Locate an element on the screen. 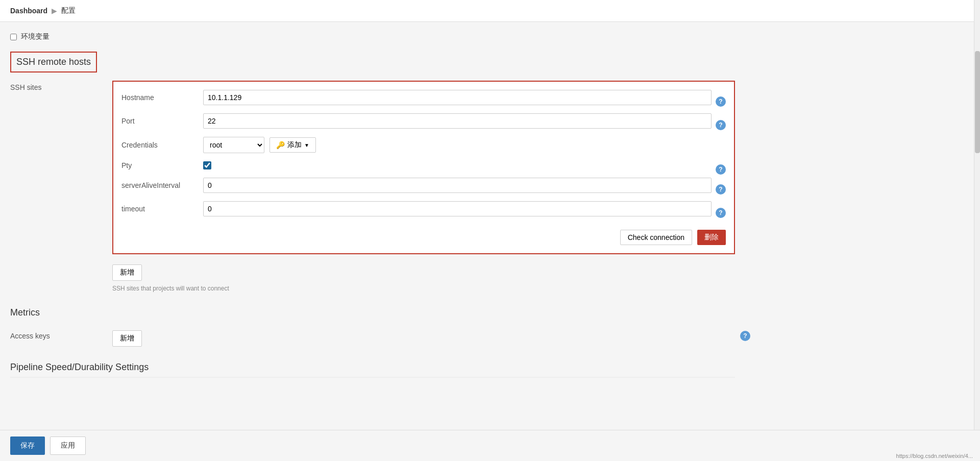  delete-button: 删除 is located at coordinates (712, 237).